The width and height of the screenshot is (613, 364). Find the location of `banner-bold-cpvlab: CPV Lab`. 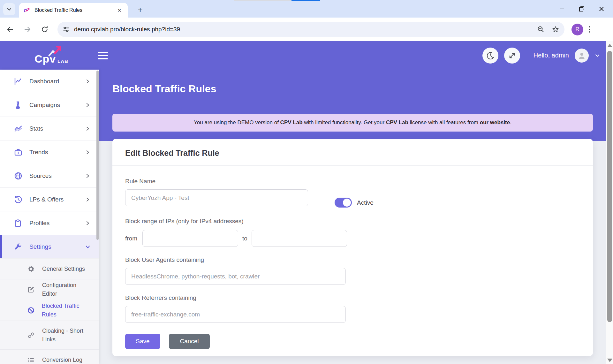

banner-bold-cpvlab: CPV Lab is located at coordinates (291, 123).